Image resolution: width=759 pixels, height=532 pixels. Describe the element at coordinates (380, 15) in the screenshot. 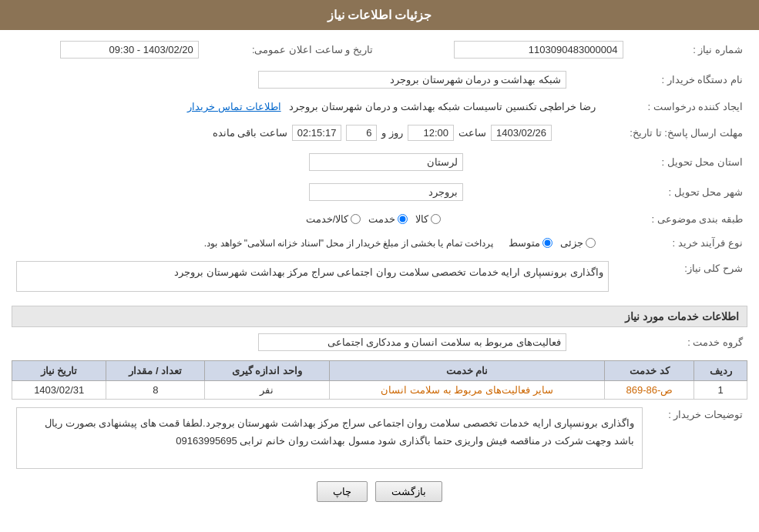

I see `page-title: جزئیات اطلاعات نیاز` at that location.